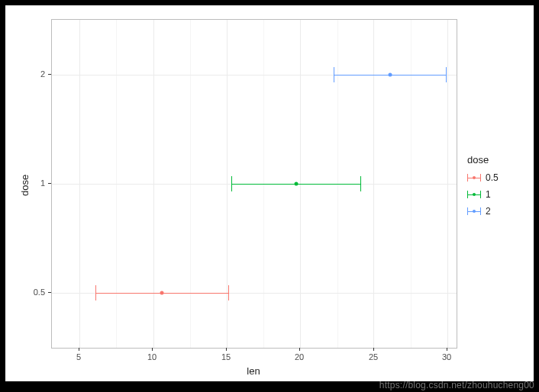 The width and height of the screenshot is (539, 392). What do you see at coordinates (334, 75) in the screenshot?
I see `errorbar-cap-2-low` at bounding box center [334, 75].